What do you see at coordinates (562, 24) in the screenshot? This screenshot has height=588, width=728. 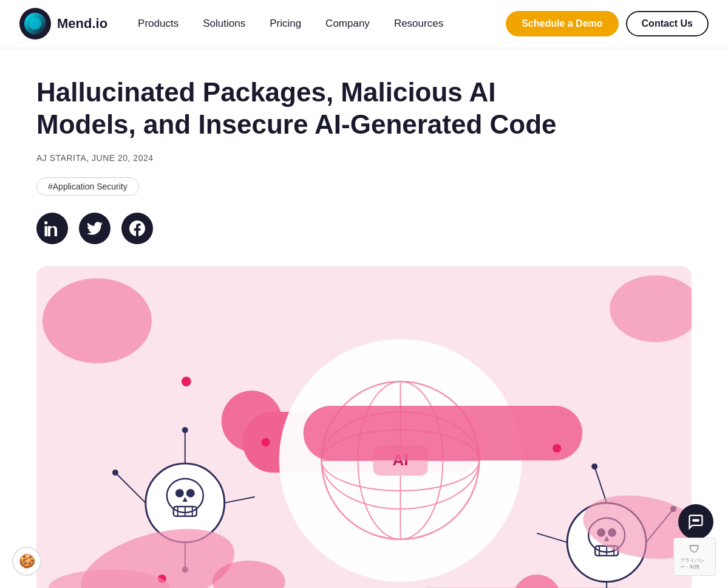 I see `schedule-demo-button: Schedule a Demo` at bounding box center [562, 24].